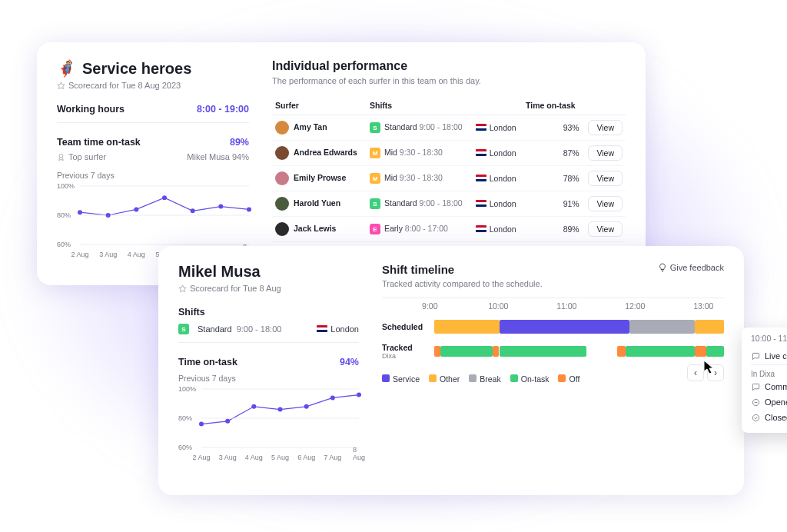 The height and width of the screenshot is (532, 787). Describe the element at coordinates (98, 142) in the screenshot. I see `team-time-label: Team time on-task` at that location.